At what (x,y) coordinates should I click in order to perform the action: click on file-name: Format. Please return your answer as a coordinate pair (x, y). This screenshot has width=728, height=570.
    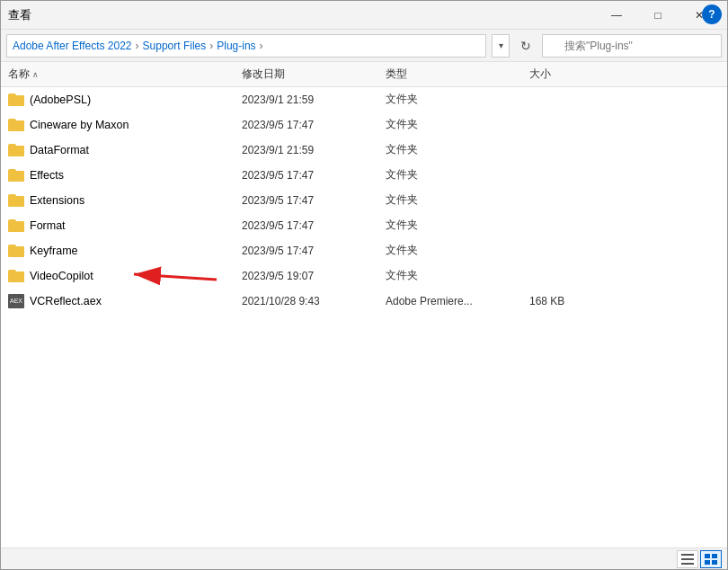
    Looking at the image, I should click on (48, 226).